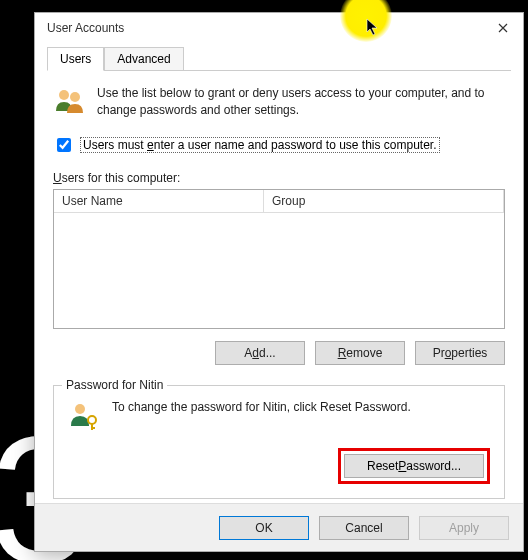 This screenshot has width=528, height=560. Describe the element at coordinates (384, 202) in the screenshot. I see `column-group: Group` at that location.